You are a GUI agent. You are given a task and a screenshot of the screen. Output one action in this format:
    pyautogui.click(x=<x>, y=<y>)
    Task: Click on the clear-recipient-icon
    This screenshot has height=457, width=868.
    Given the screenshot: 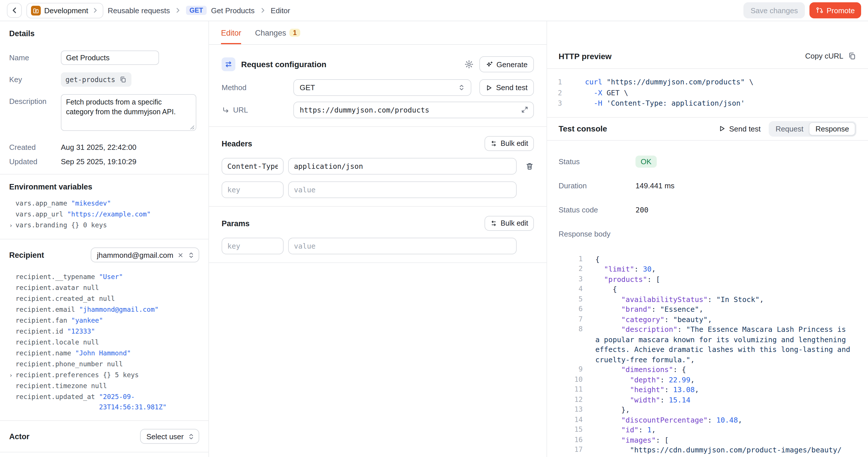 What is the action you would take?
    pyautogui.click(x=181, y=255)
    